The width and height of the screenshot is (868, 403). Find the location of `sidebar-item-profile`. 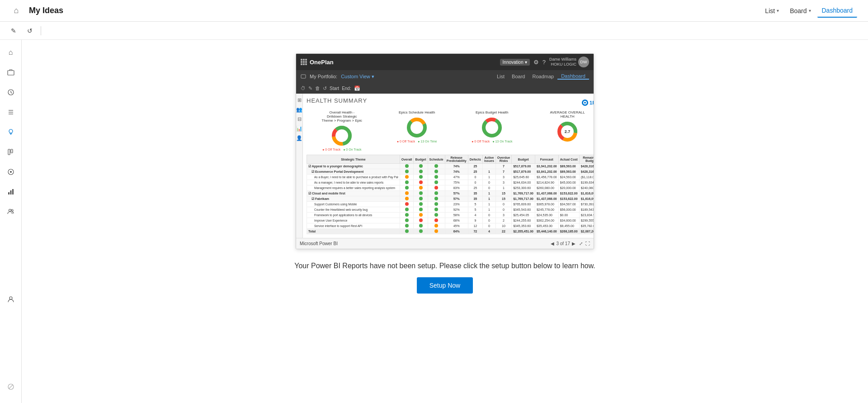

sidebar-item-profile is located at coordinates (11, 299).